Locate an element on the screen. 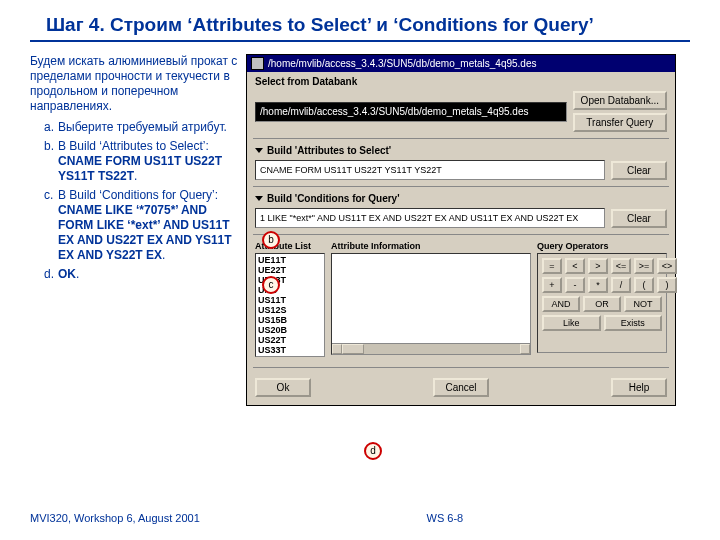  list-item: US11T is located at coordinates (290, 300).